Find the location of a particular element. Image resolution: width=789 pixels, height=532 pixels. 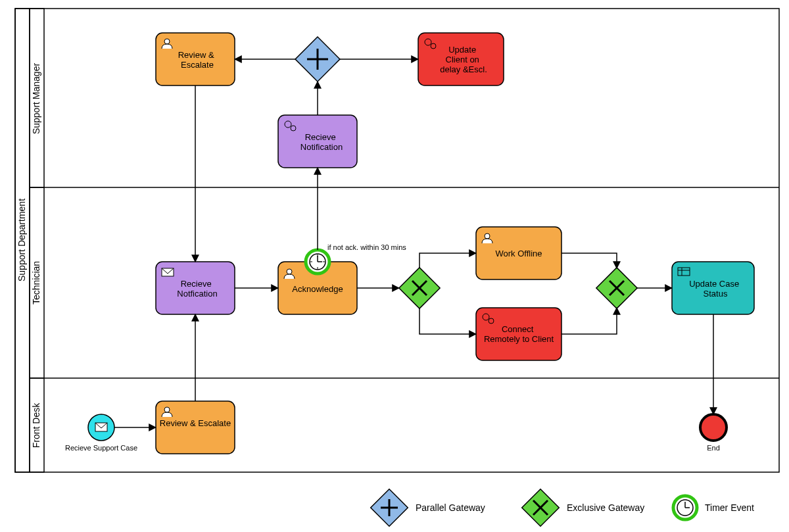

lane-label-technician: Technician is located at coordinates (36, 283).